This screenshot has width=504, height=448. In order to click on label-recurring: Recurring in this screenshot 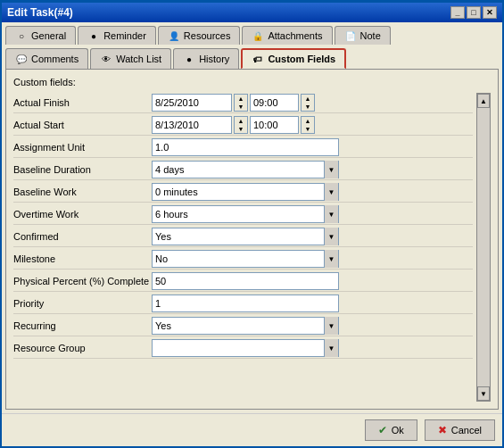, I will do `click(82, 326)`.